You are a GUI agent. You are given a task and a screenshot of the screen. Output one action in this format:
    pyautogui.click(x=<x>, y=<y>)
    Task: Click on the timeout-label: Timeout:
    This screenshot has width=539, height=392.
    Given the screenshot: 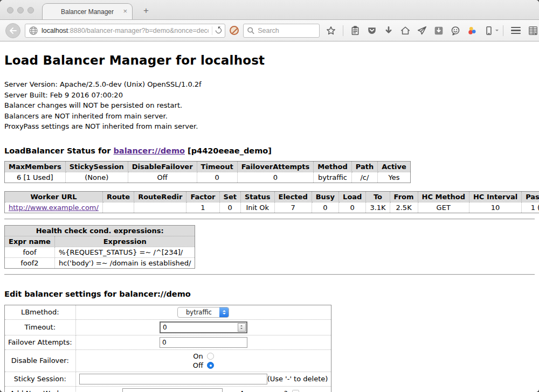 What is the action you would take?
    pyautogui.click(x=40, y=327)
    